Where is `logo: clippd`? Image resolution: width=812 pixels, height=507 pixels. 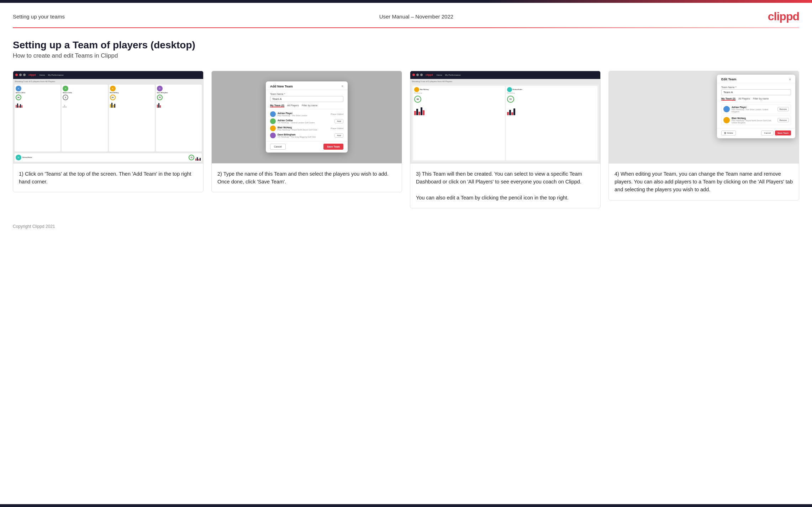 logo: clippd is located at coordinates (784, 16).